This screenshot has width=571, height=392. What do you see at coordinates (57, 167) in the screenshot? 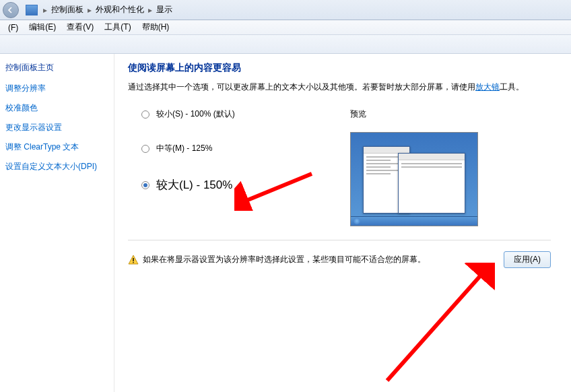
I see `sidebar-link-dpi: 设置自定义文本大小(DPI)` at bounding box center [57, 167].